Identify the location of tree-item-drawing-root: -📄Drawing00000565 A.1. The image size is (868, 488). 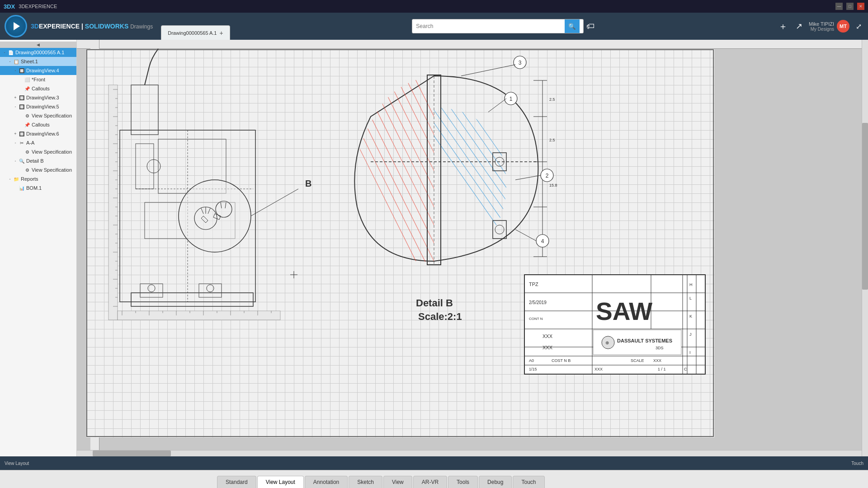
(38, 52).